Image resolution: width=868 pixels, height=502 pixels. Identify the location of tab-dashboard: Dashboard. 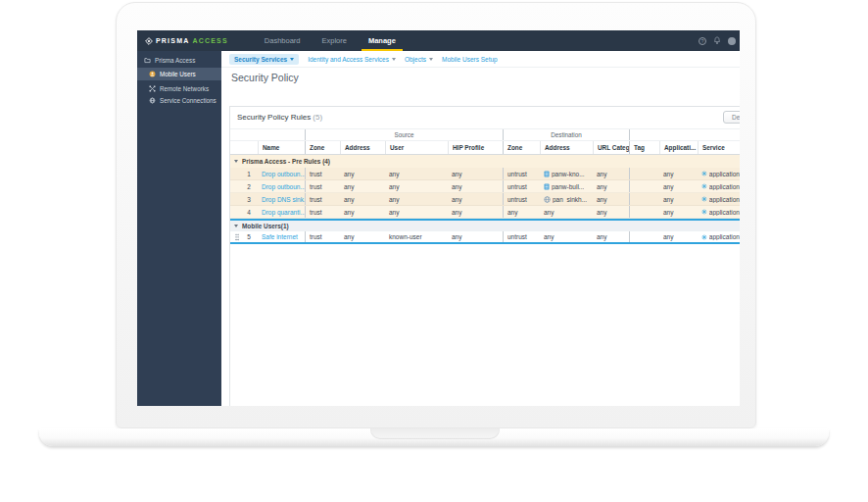
(282, 41).